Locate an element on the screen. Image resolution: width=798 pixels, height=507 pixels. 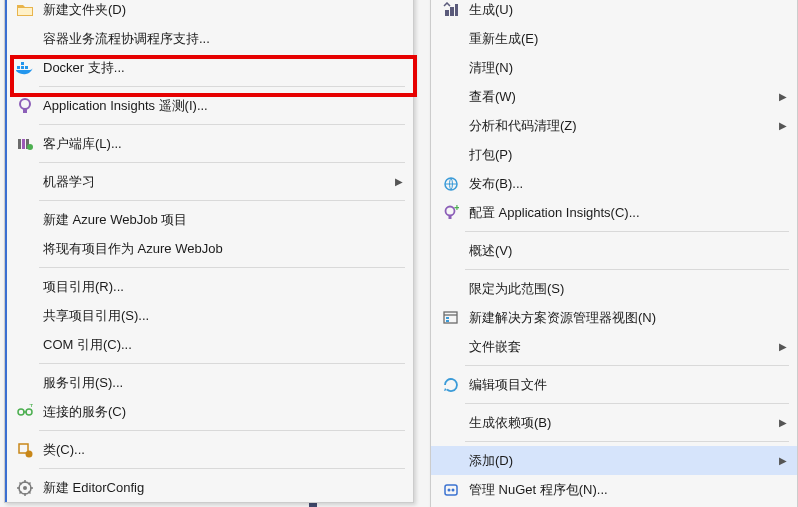
menu-label: 类(C)... is located at coordinates (222, 450).